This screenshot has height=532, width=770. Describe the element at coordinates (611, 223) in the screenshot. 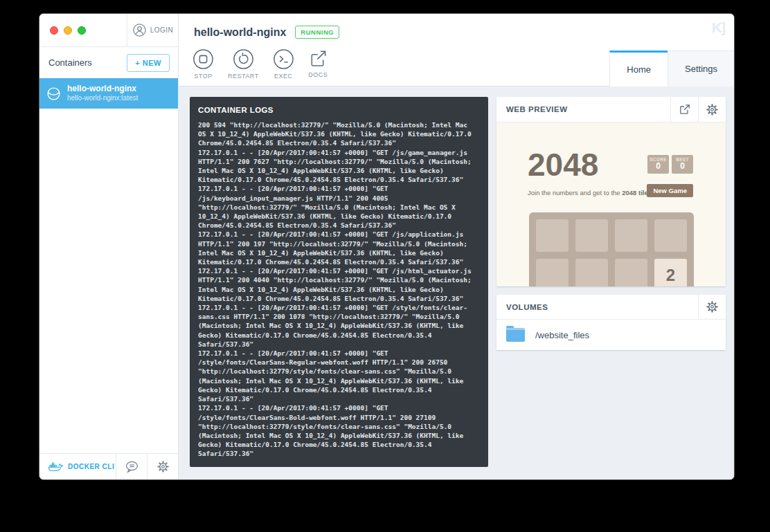

I see `right-column: WEB PREVIEW` at that location.